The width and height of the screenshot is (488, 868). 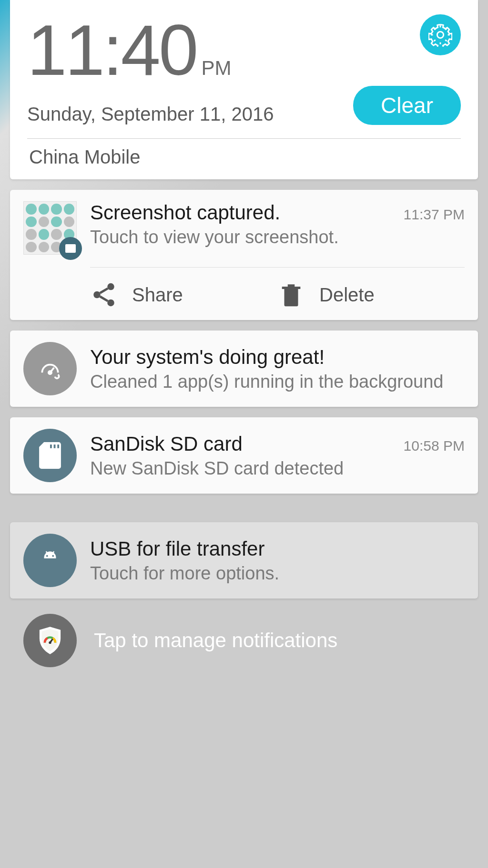 What do you see at coordinates (112, 50) in the screenshot?
I see `clock-time: 11:40` at bounding box center [112, 50].